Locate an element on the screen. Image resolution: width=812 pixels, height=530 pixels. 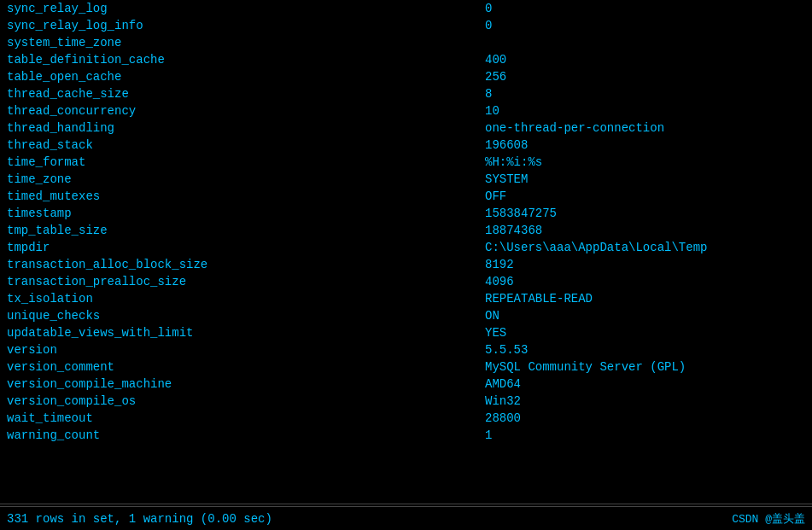
variable-name: wait_timeout is located at coordinates (239, 418).